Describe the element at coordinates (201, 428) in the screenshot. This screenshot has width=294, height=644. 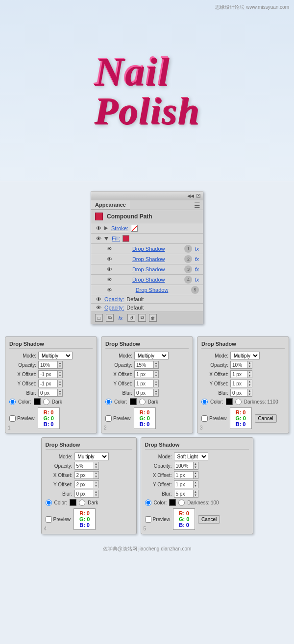
I see `dialog-3-number: 3` at that location.